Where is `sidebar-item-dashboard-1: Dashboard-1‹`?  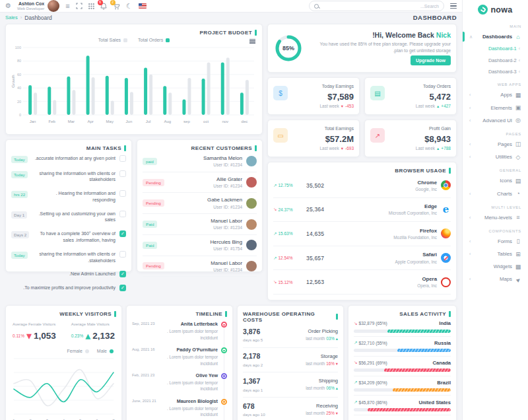 sidebar-item-dashboard-1: Dashboard-1‹ is located at coordinates (495, 49).